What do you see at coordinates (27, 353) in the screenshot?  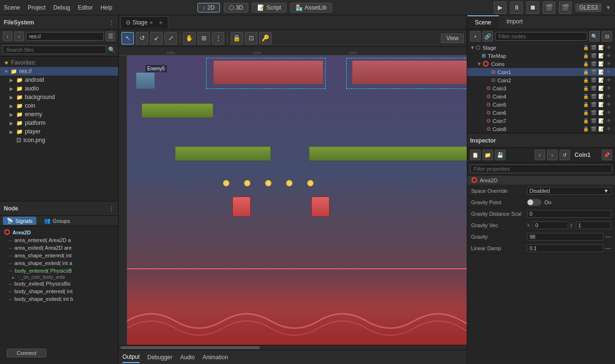 I see `connect-button: Connect` at bounding box center [27, 353].